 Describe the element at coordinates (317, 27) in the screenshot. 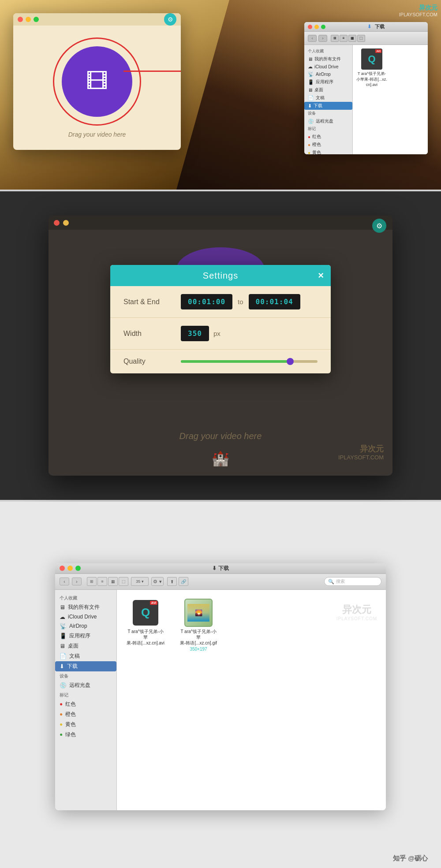

I see `finder-tl-yellow` at that location.